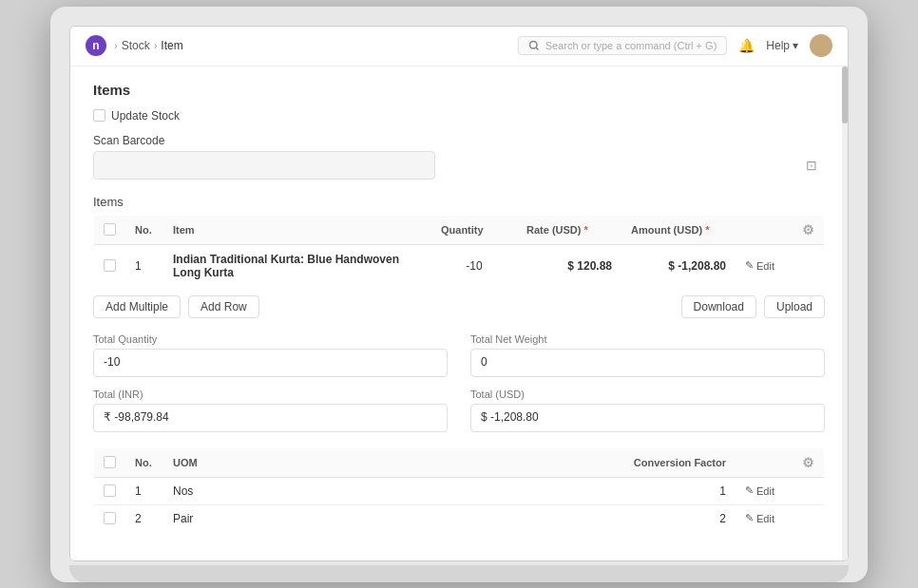 The height and width of the screenshot is (588, 918). What do you see at coordinates (534, 46) in the screenshot?
I see `search-icon` at bounding box center [534, 46].